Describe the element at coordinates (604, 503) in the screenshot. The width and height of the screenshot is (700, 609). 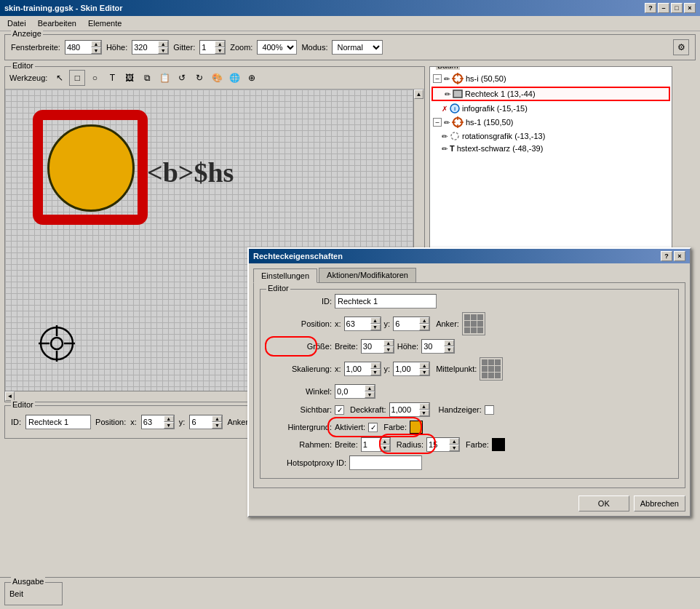
I see `ok-button: OK` at that location.